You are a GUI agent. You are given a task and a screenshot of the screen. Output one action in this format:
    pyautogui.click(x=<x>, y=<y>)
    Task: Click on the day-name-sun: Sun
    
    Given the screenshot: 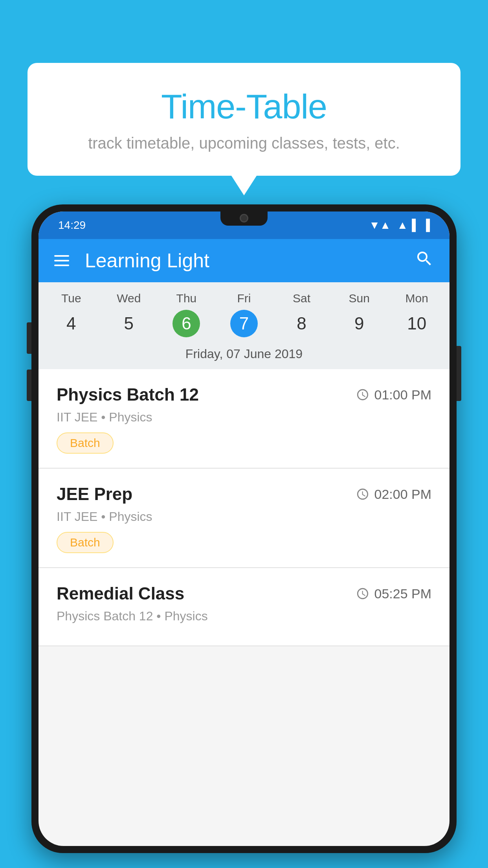 What is the action you would take?
    pyautogui.click(x=359, y=298)
    